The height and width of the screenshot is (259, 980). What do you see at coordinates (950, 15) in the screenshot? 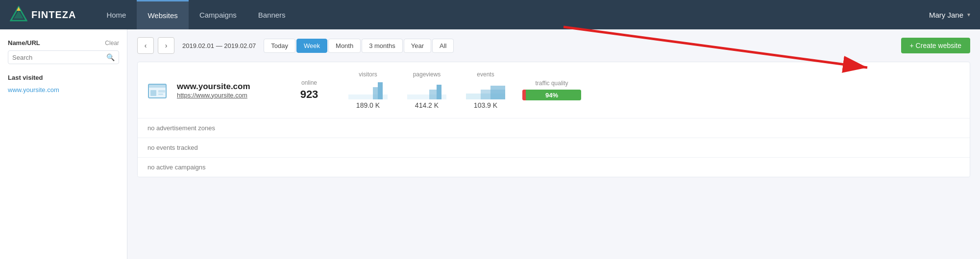
I see `user-menu: Mary Jane ▾` at bounding box center [950, 15].